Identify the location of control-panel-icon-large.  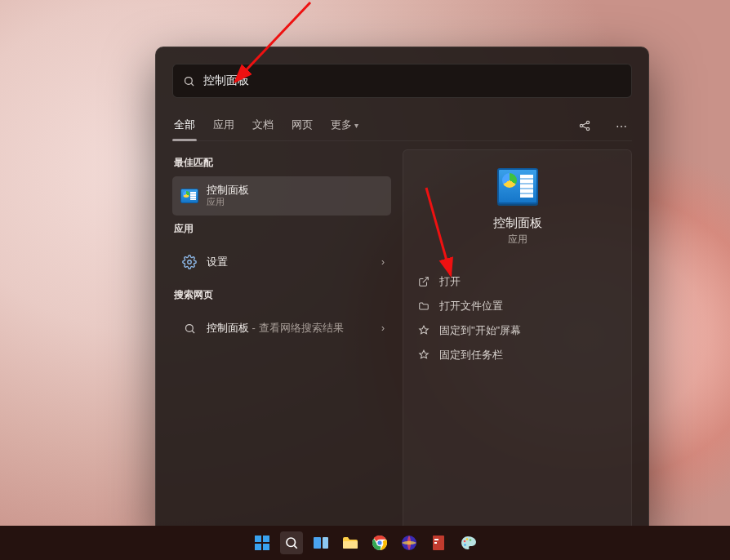
(518, 186).